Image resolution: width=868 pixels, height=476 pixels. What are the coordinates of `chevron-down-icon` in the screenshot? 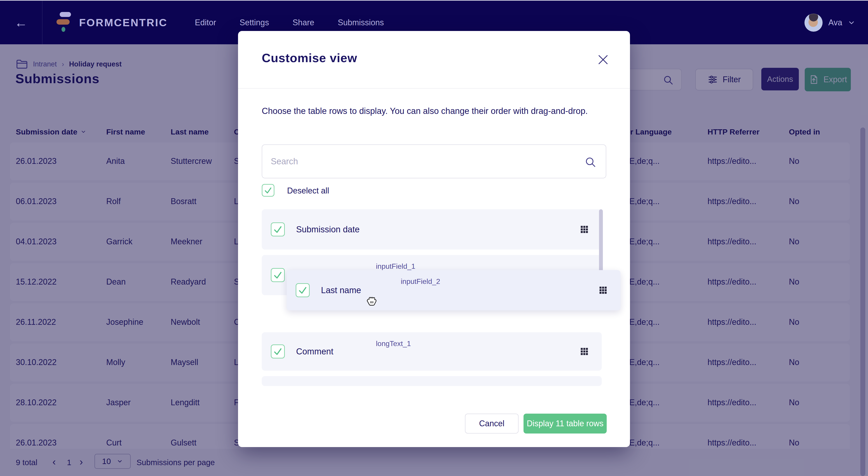 It's located at (851, 23).